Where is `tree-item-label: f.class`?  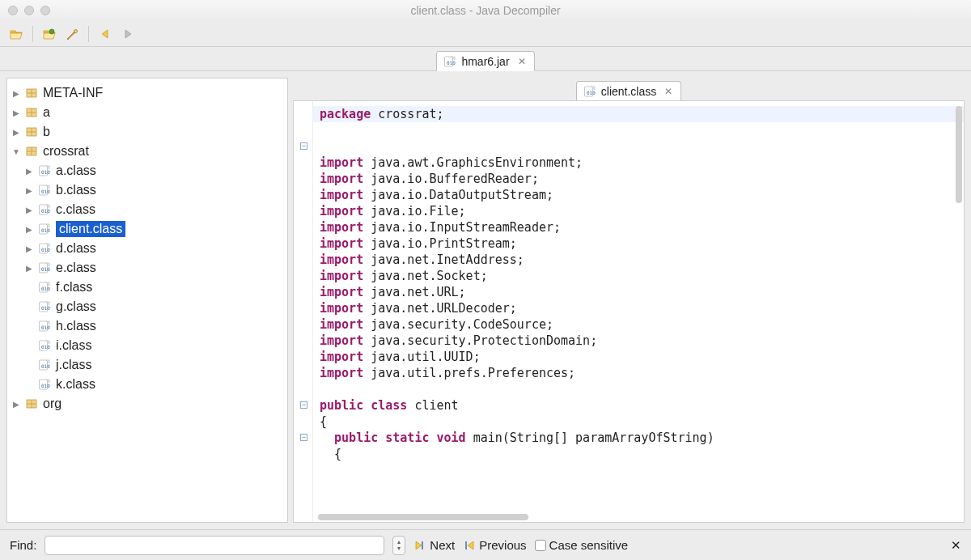 tree-item-label: f.class is located at coordinates (74, 287).